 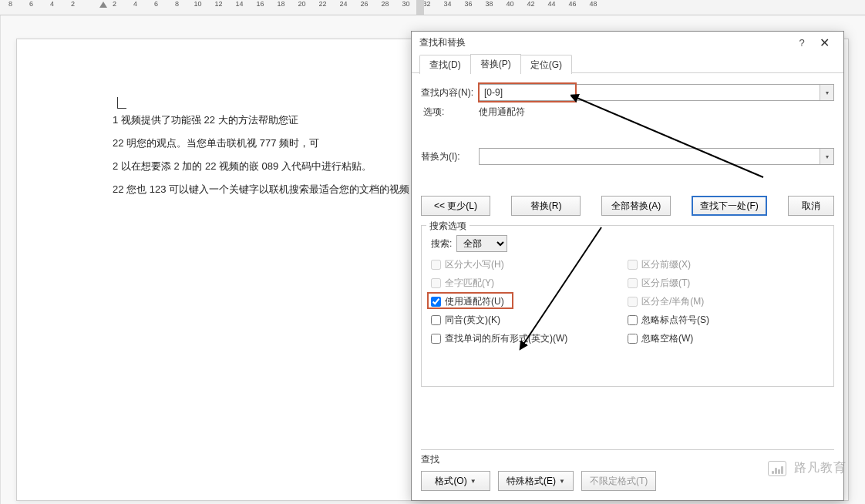 What do you see at coordinates (657, 156) in the screenshot?
I see `replace-input: ▾` at bounding box center [657, 156].